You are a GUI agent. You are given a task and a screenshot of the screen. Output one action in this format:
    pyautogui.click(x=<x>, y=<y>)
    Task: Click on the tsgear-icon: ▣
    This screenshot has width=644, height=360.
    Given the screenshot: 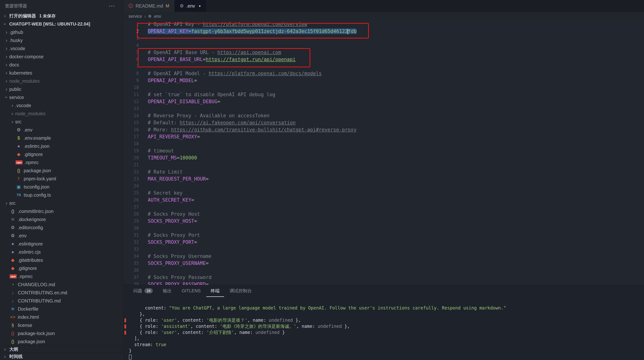 What is the action you would take?
    pyautogui.click(x=18, y=187)
    